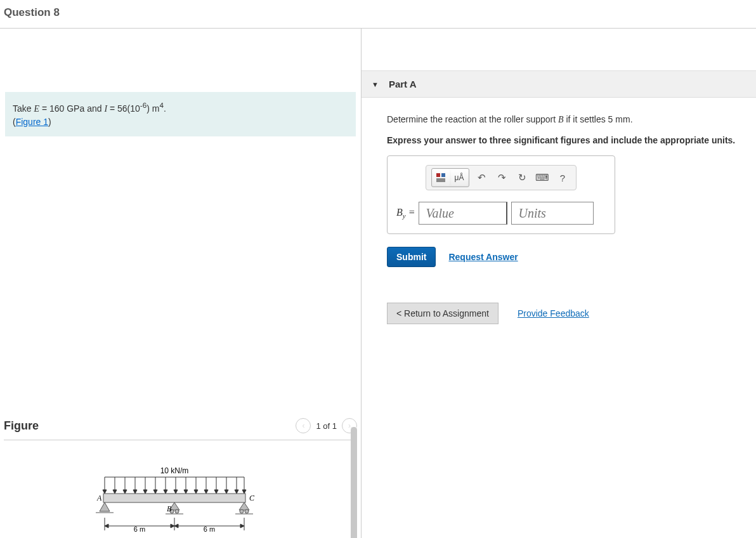  Describe the element at coordinates (566, 257) in the screenshot. I see `button-row: Submit Request Answer` at that location.